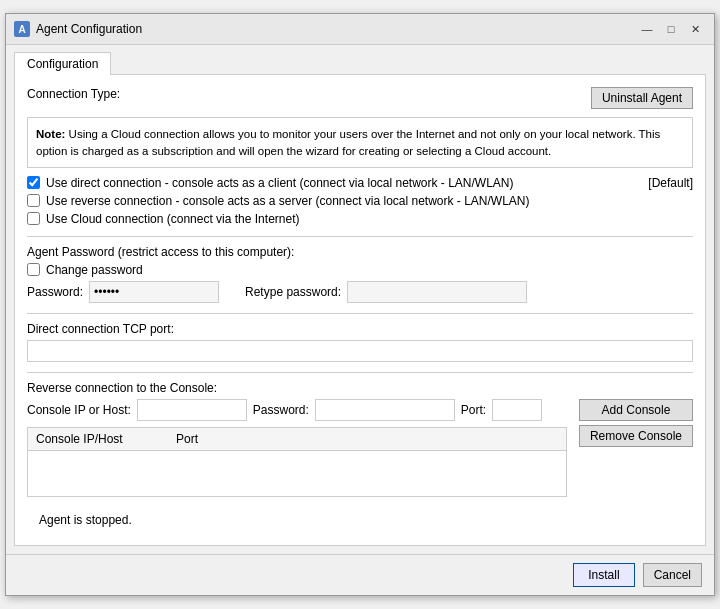 This screenshot has height=609, width=720. What do you see at coordinates (297, 462) in the screenshot?
I see `console-table: Console IP/Host Port` at bounding box center [297, 462].